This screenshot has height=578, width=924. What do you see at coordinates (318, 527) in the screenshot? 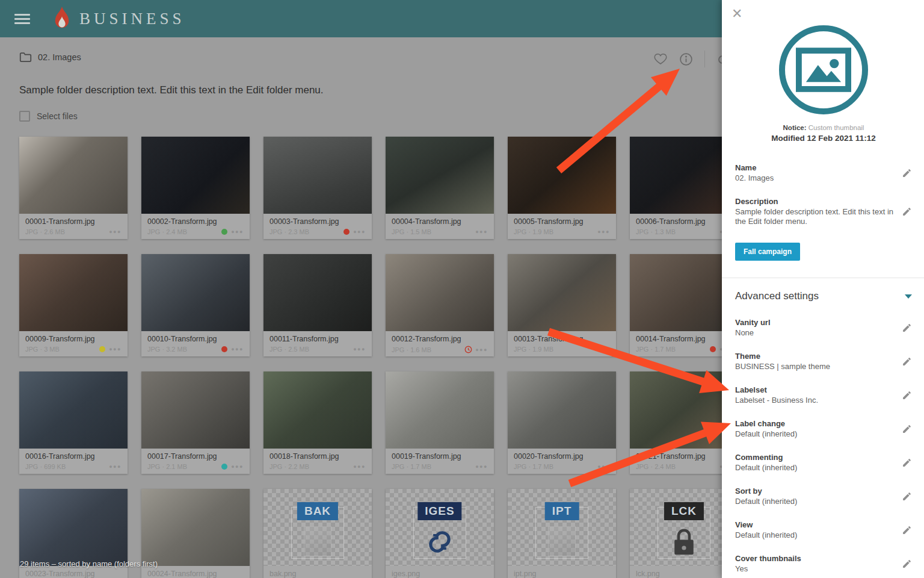
I see `file-thumbnail: BAK` at bounding box center [318, 527].